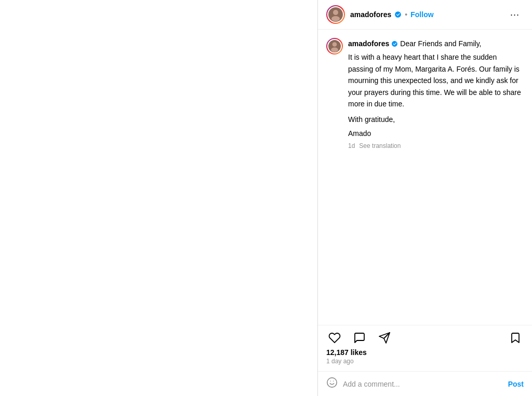  I want to click on emoji-button, so click(332, 384).